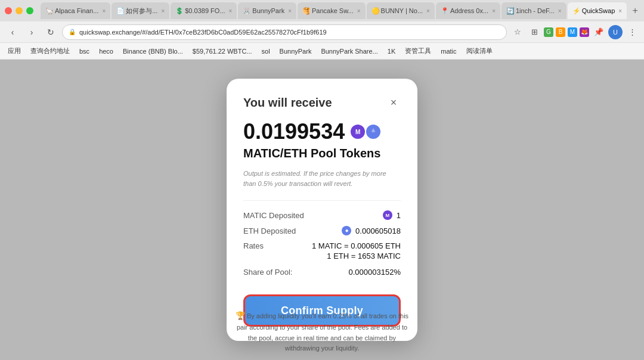 The height and width of the screenshot is (360, 644). Describe the element at coordinates (349, 51) in the screenshot. I see `bookmark-bunnypark-share: BunnyPark Share...` at that location.